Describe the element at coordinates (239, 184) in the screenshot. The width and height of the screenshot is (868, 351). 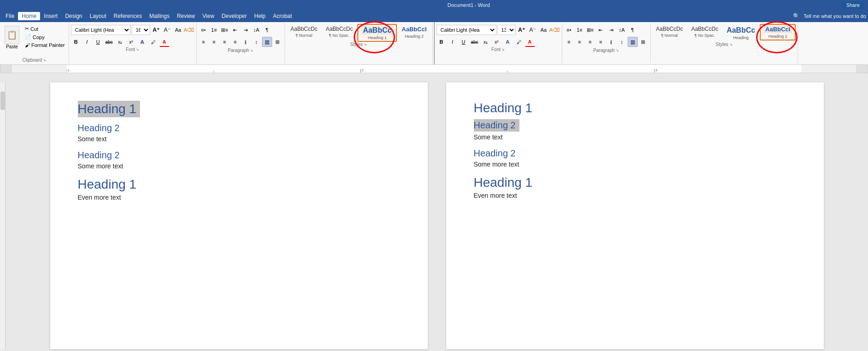
I see `heading1-2-left: Heading 1` at that location.